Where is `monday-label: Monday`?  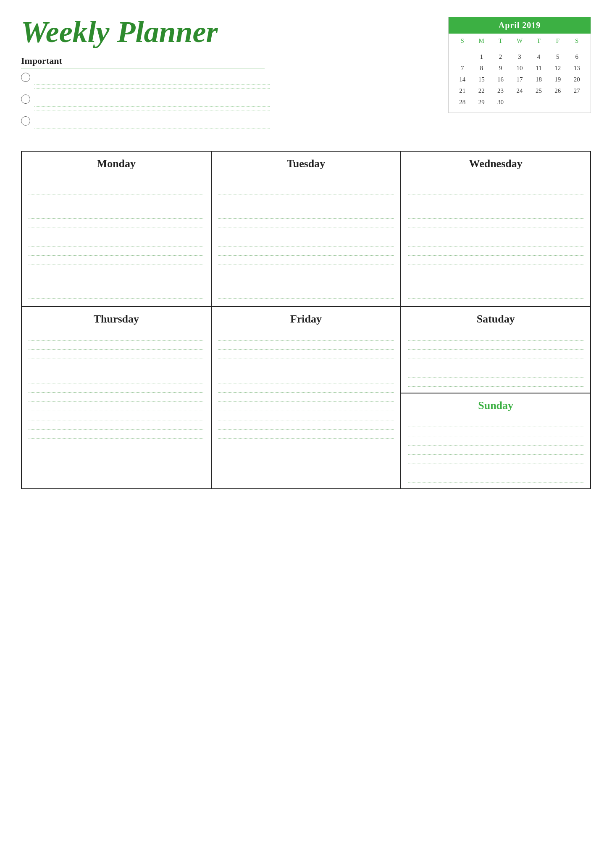
monday-label: Monday is located at coordinates (116, 164).